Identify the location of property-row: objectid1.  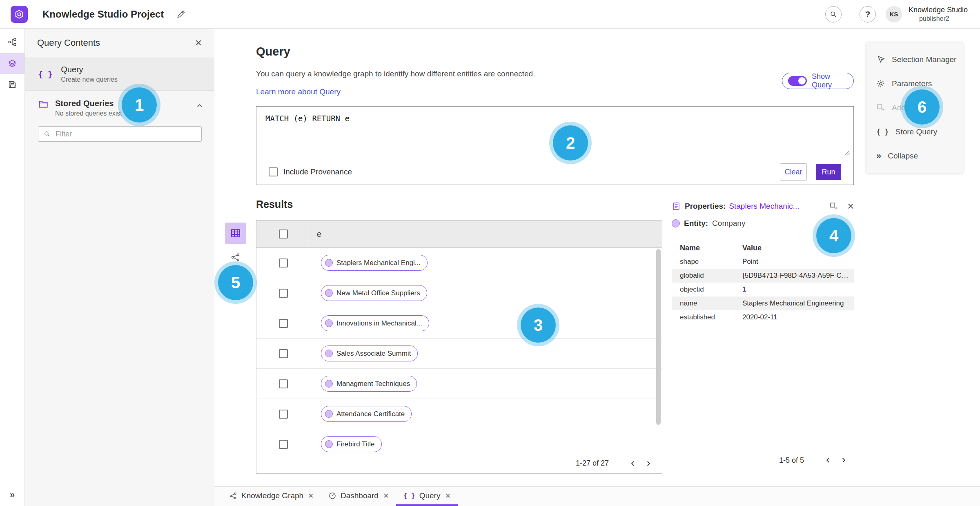
(763, 290).